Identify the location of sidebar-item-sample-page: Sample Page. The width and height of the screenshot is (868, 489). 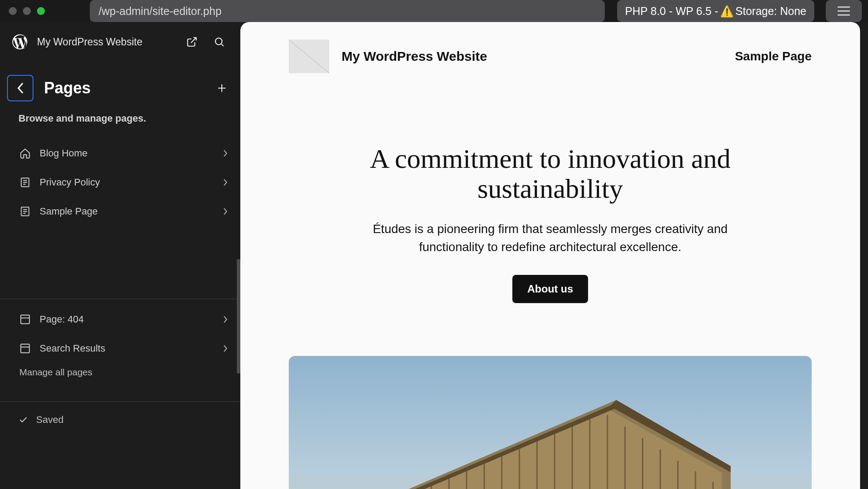
(124, 211).